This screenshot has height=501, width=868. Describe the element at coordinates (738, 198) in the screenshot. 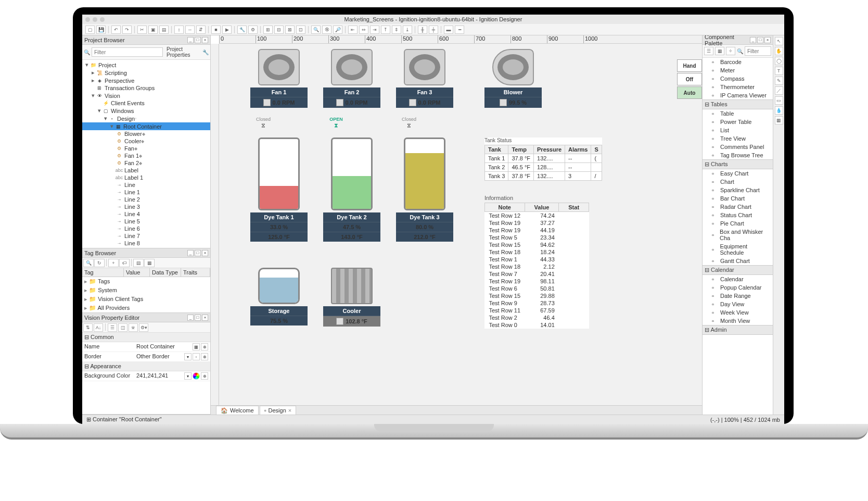

I see `palette-item: ▫Bar Chart` at that location.